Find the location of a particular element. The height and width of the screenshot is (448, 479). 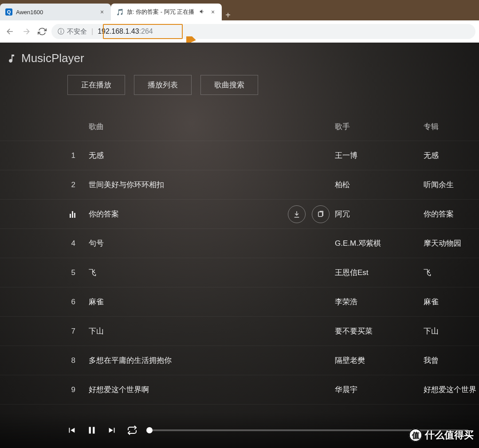

download-button is located at coordinates (297, 214).